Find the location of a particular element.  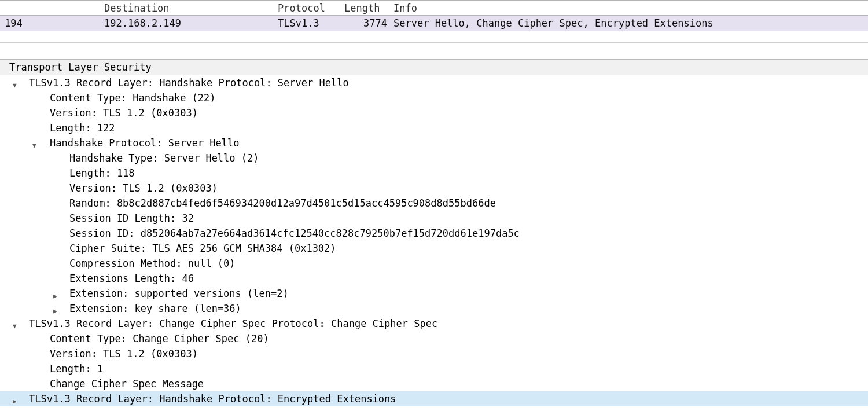

packet-list: Destination Protocol Length Info 194 192… is located at coordinates (434, 21).